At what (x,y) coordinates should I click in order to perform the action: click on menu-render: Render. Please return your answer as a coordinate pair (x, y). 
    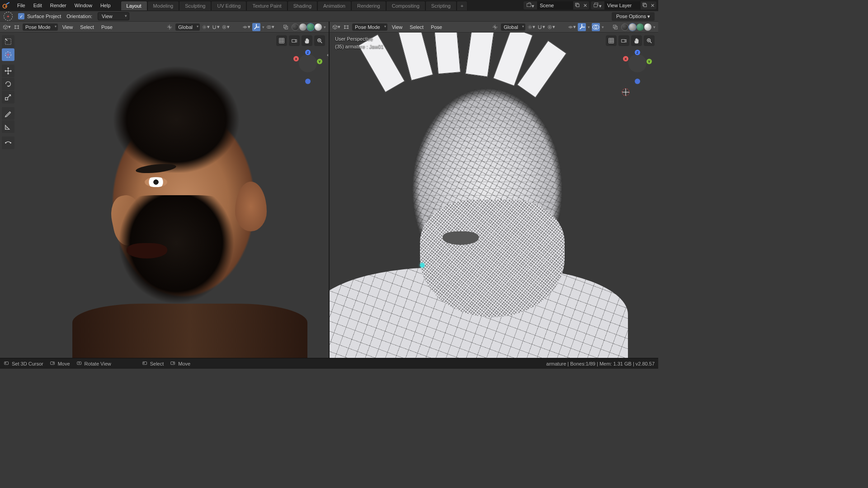
    Looking at the image, I should click on (58, 5).